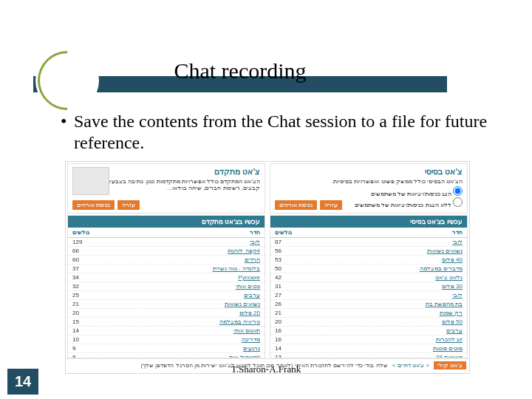 The height and width of the screenshot is (399, 532). Describe the element at coordinates (383, 313) in the screenshot. I see `room-link: רק שמות` at that location.